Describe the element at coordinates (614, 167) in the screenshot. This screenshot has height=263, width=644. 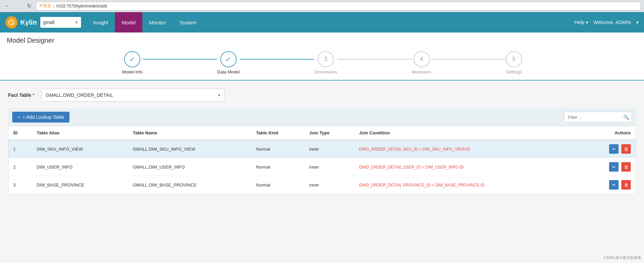
I see `edit-button-2: ✏` at that location.